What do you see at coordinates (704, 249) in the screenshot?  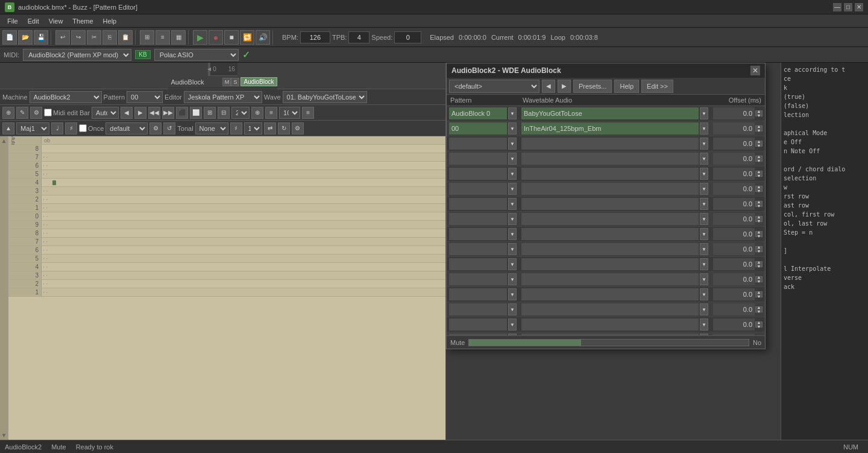 I see `wavetable-dropdown-9: ▼` at bounding box center [704, 249].